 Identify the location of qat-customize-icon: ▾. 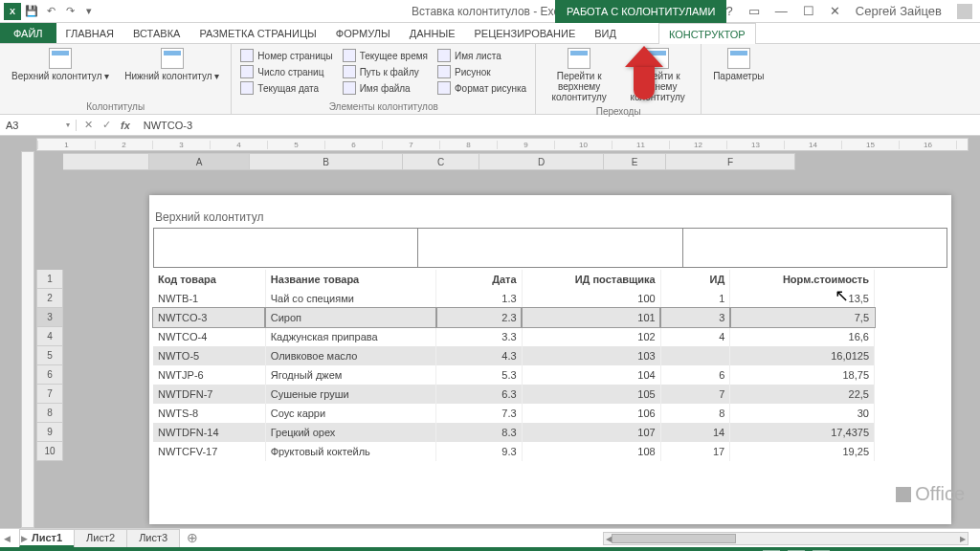
(89, 11).